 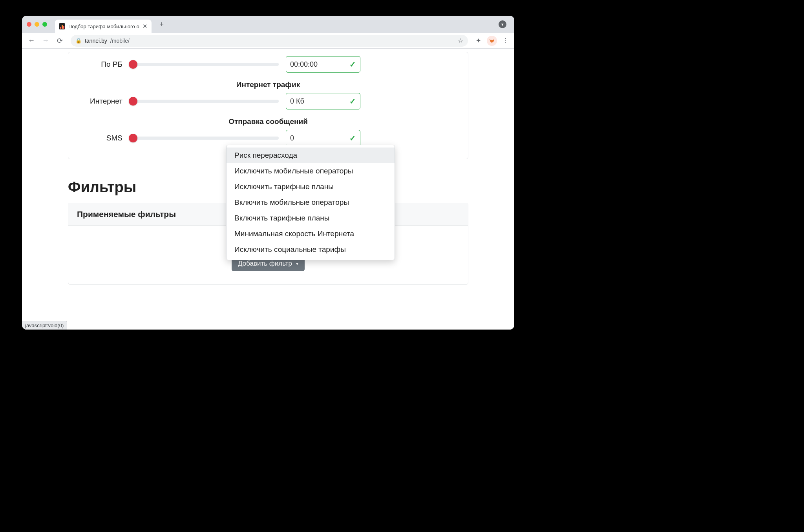 I want to click on lock-icon: 🔒, so click(x=79, y=41).